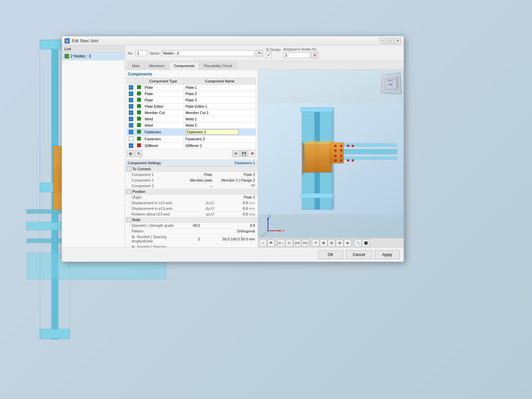 The image size is (532, 399). Describe the element at coordinates (339, 243) in the screenshot. I see `vp-btn-layers: ⧉` at that location.